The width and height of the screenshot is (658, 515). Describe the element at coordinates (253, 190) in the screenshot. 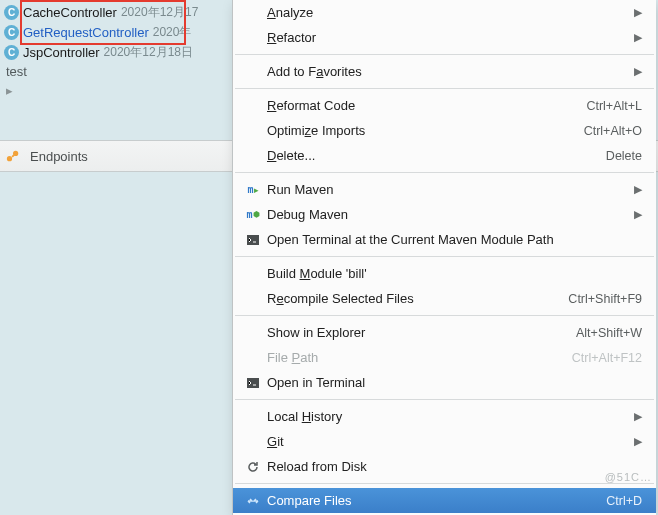

I see `maven-run-icon: m▸` at that location.